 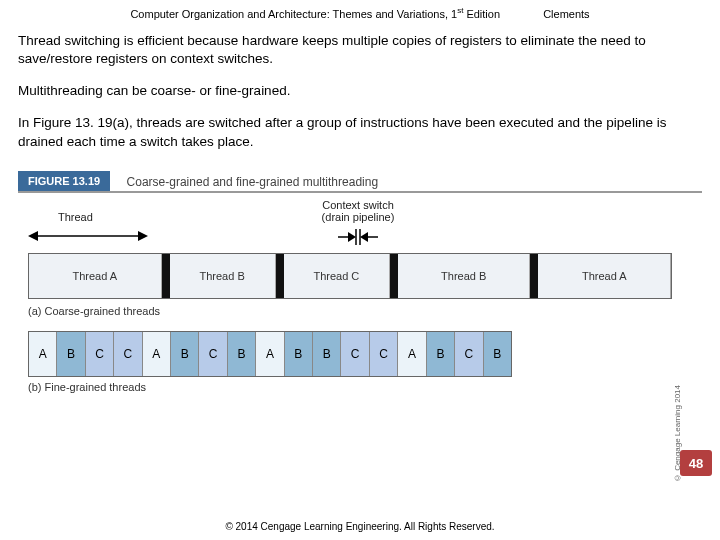 What do you see at coordinates (252, 180) in the screenshot?
I see `figure-caption: Coarse-grained and fine-grained multithr…` at bounding box center [252, 180].